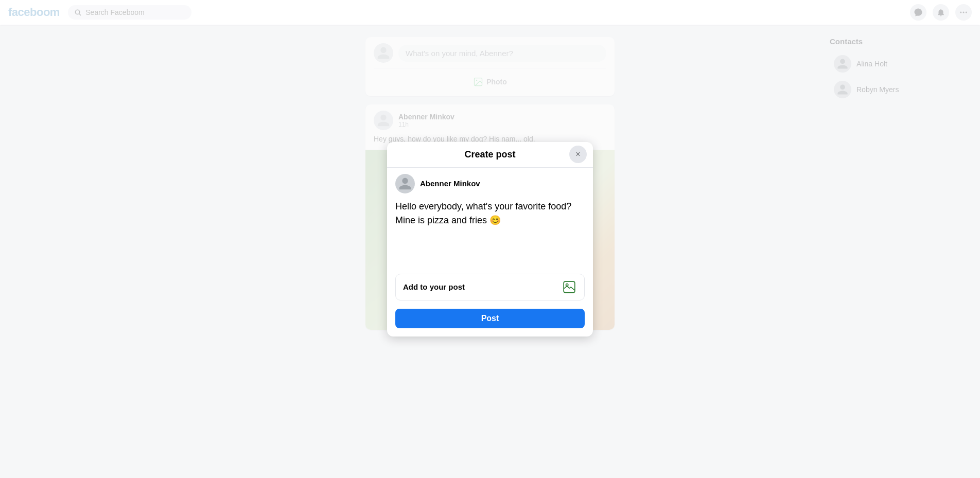 This screenshot has height=478, width=980. Describe the element at coordinates (490, 252) in the screenshot. I see `modal-body: Abenner Minkov Hello everybody, what's y…` at that location.